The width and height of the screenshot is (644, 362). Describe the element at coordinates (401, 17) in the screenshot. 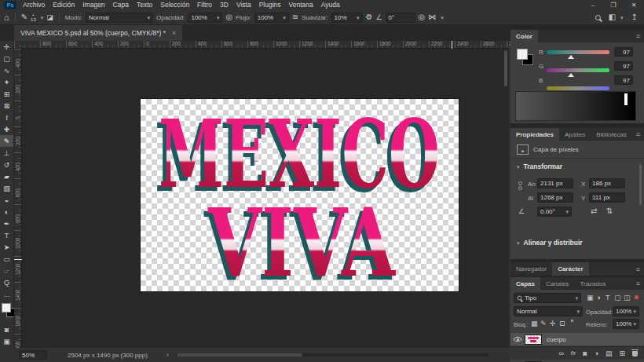

I see `brush-angle-input: 0°` at that location.